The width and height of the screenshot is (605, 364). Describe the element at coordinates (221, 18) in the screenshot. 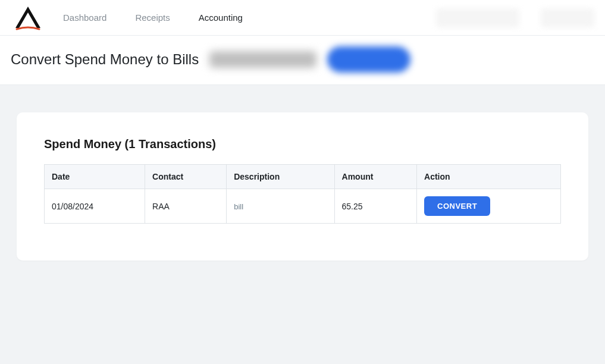

I see `nav-accounting: Accounting` at that location.